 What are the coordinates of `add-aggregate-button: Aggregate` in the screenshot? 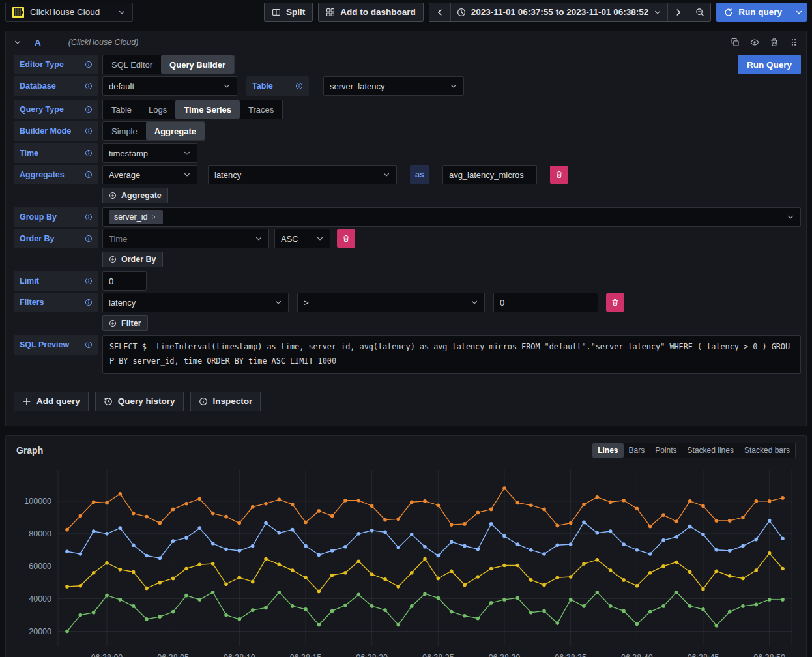 It's located at (136, 196).